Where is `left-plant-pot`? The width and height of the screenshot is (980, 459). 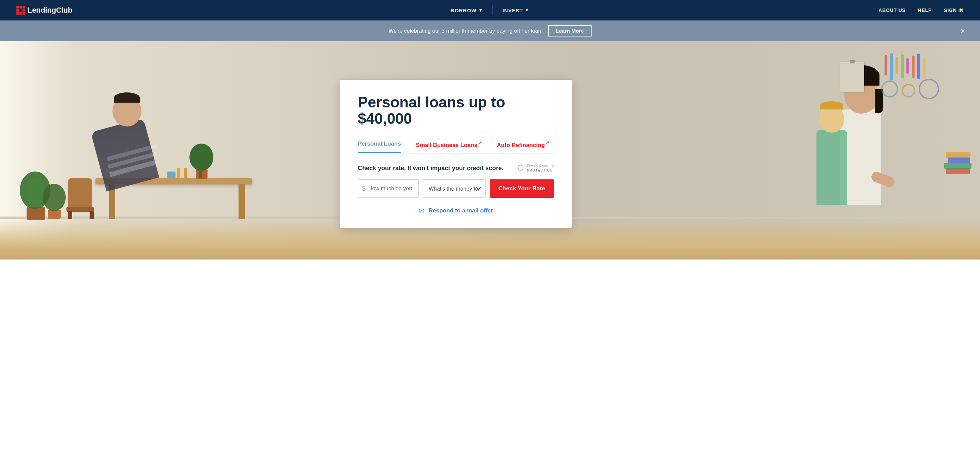
left-plant-pot is located at coordinates (36, 214).